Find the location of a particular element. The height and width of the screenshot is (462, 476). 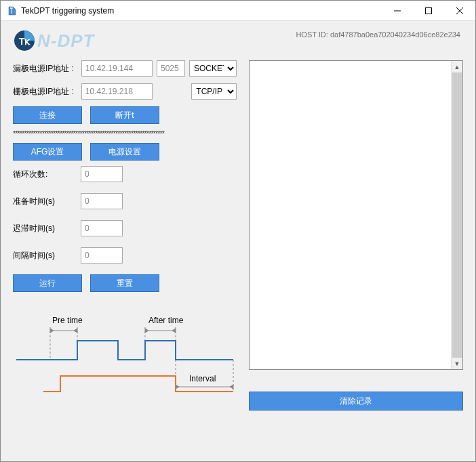

reset-button: 重置 is located at coordinates (125, 283).